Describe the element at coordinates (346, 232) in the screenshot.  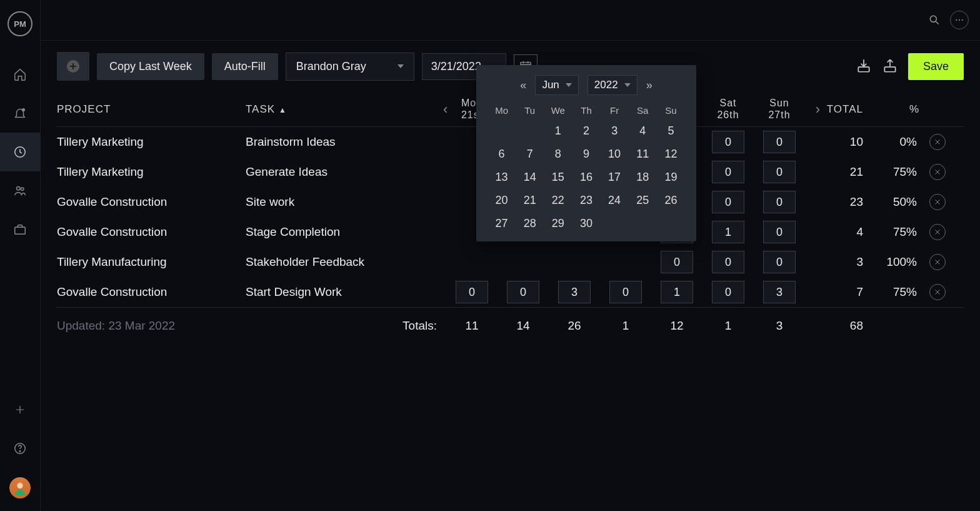
I see `task-cell: Stage Completion` at that location.